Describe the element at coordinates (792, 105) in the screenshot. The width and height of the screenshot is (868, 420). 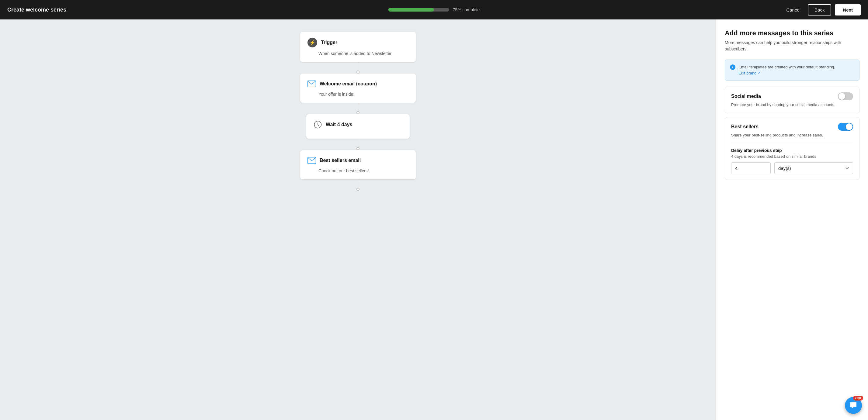
I see `social-media-desc: Promote your brand by sharing your socia…` at that location.